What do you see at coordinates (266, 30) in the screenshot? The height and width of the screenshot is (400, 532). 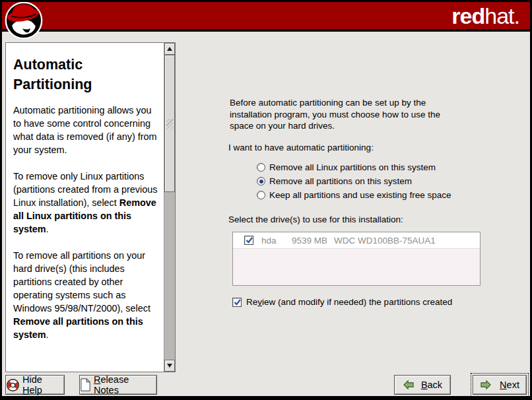 I see `banner-divider` at bounding box center [266, 30].